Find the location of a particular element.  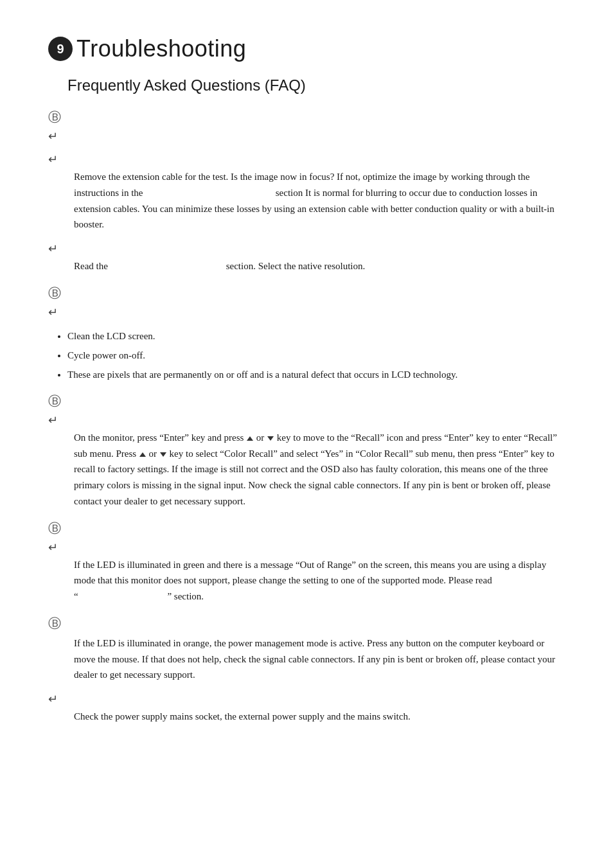

question-row-1: Ⓑ is located at coordinates (306, 117).